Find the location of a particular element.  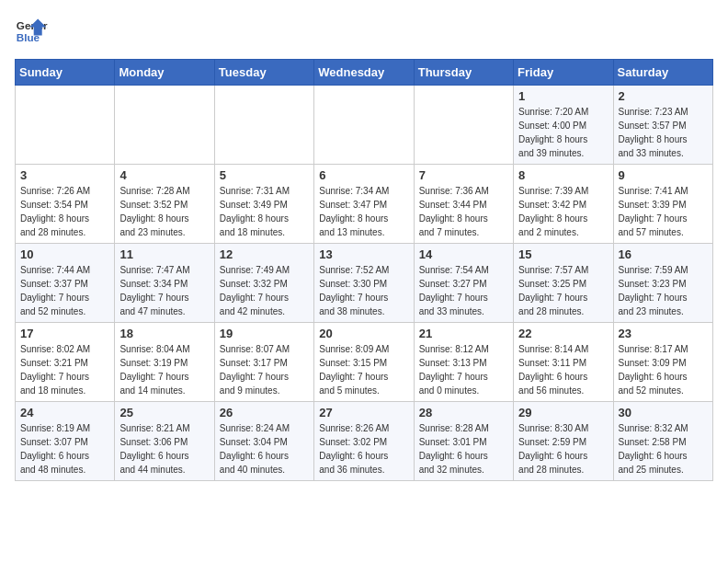

header-thursday: Thursday is located at coordinates (463, 73).